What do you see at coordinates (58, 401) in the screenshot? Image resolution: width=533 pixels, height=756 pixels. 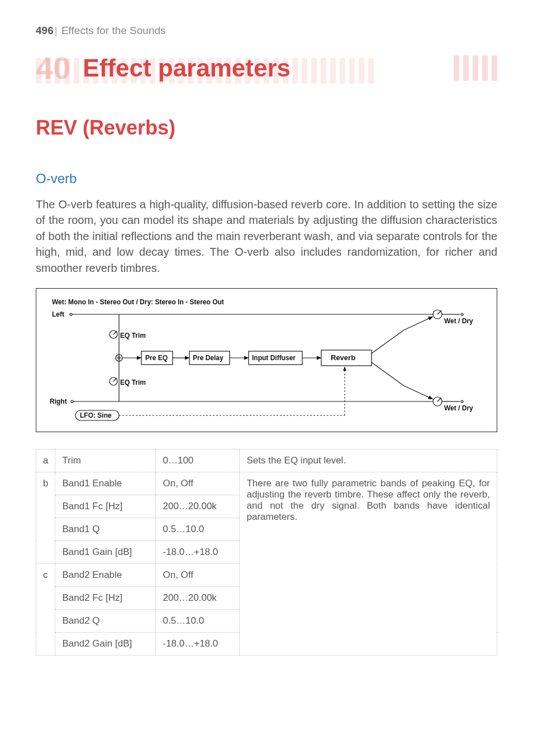 I see `diagram-right-label: Right` at bounding box center [58, 401].